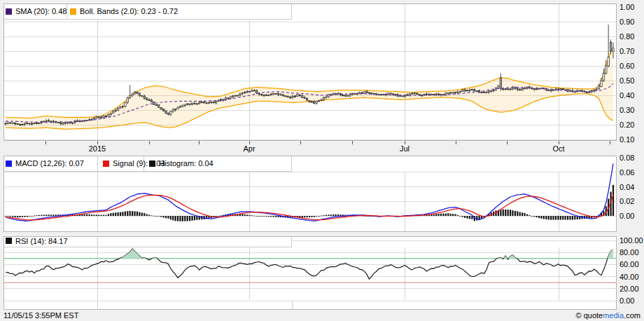  I want to click on price-axis-label: 0.10, so click(631, 140).